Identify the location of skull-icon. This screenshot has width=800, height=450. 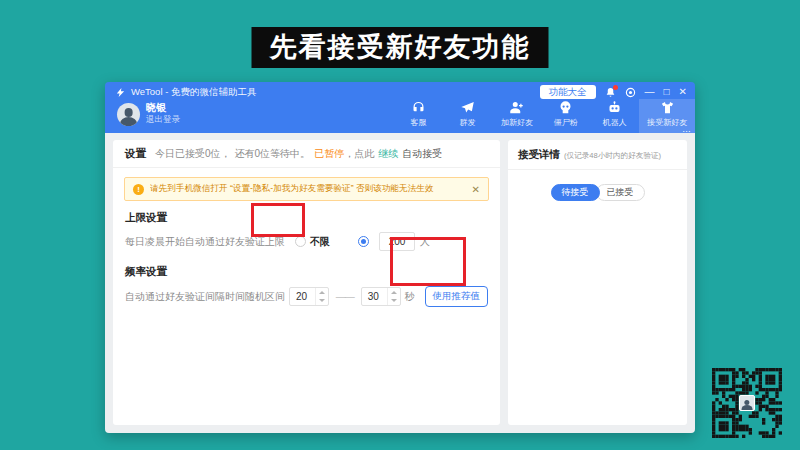
(566, 108).